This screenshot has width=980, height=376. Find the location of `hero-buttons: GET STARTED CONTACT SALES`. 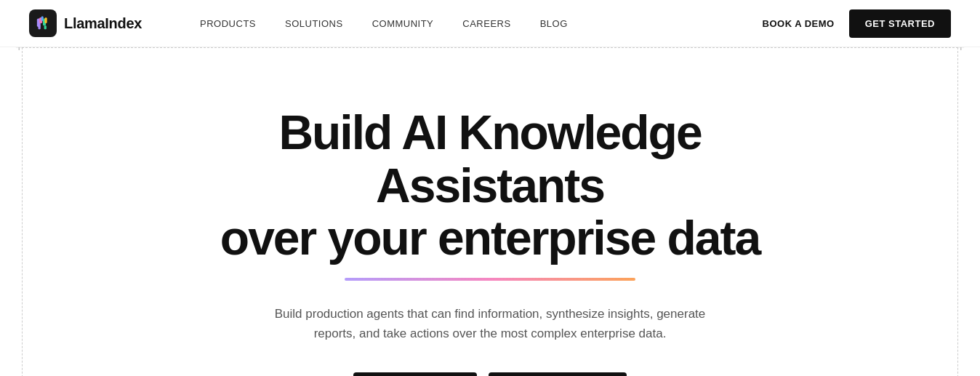

hero-buttons: GET STARTED CONTACT SALES is located at coordinates (490, 374).